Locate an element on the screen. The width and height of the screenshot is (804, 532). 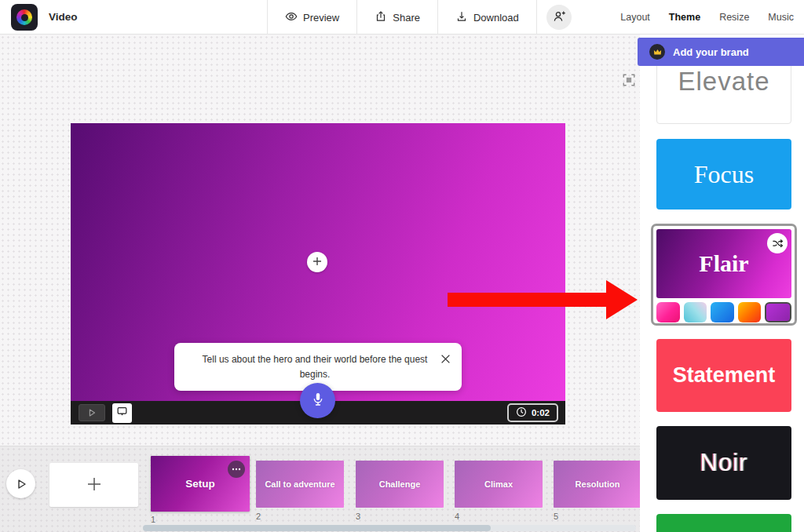
toolbar-actions: Preview Share Download is located at coordinates (419, 17).